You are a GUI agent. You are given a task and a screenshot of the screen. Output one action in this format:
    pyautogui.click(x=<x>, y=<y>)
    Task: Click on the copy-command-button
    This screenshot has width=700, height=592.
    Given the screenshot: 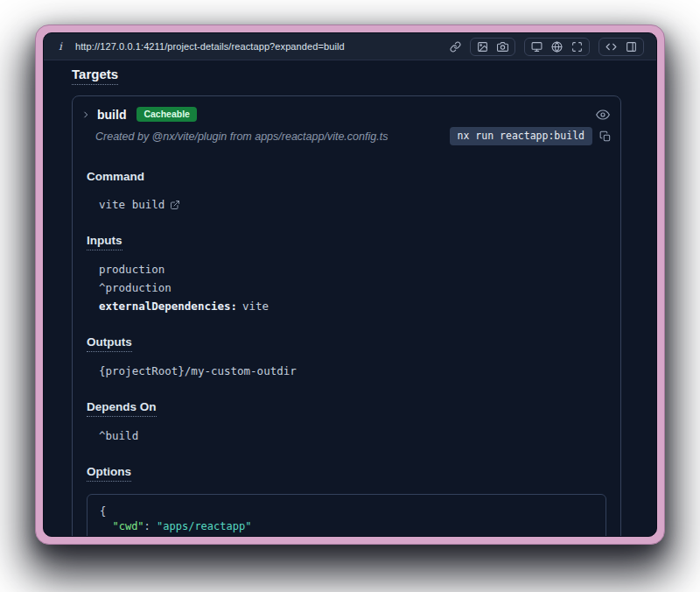 What is the action you would take?
    pyautogui.click(x=606, y=137)
    